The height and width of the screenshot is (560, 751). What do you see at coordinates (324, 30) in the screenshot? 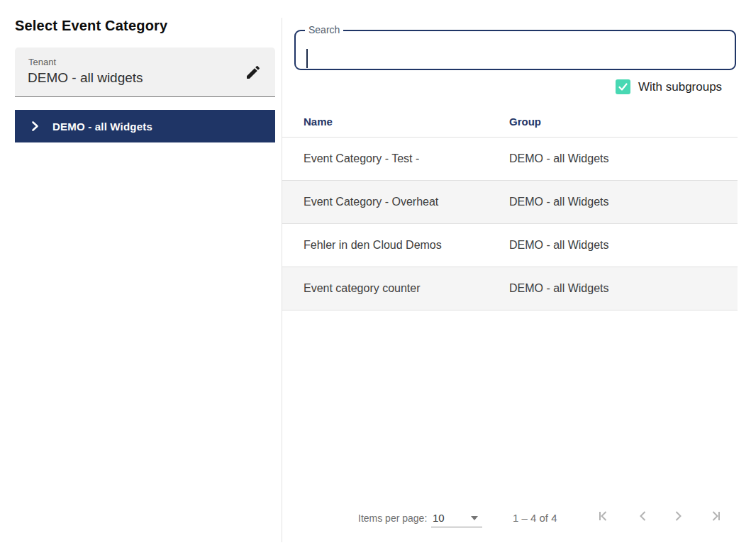
I see `search-field-label: Search` at bounding box center [324, 30].